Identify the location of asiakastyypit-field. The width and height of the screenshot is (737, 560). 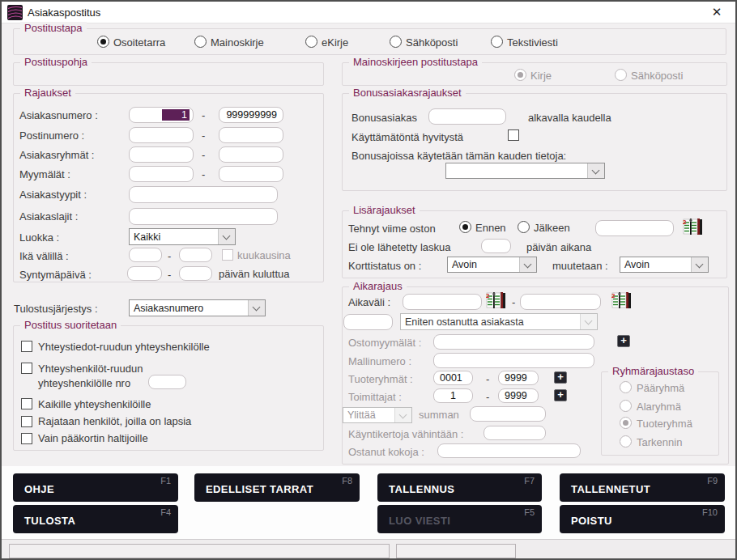
(203, 194).